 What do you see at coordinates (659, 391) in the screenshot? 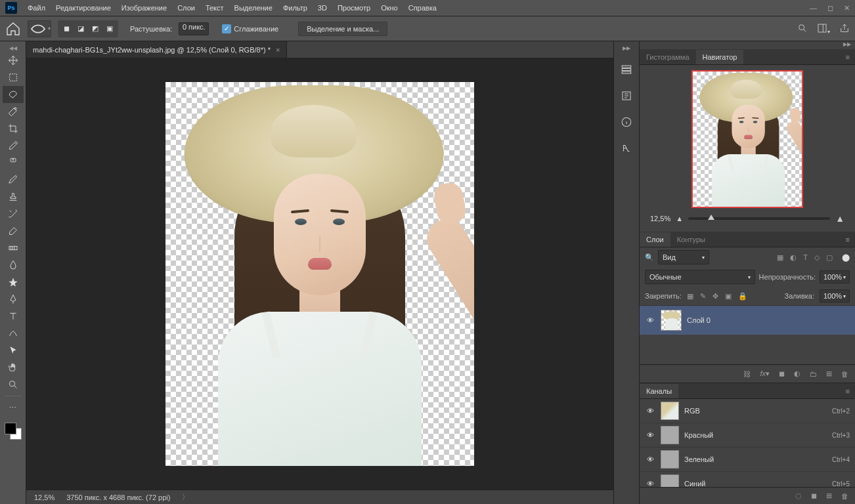
I see `tab-channels: Каналы` at bounding box center [659, 391].